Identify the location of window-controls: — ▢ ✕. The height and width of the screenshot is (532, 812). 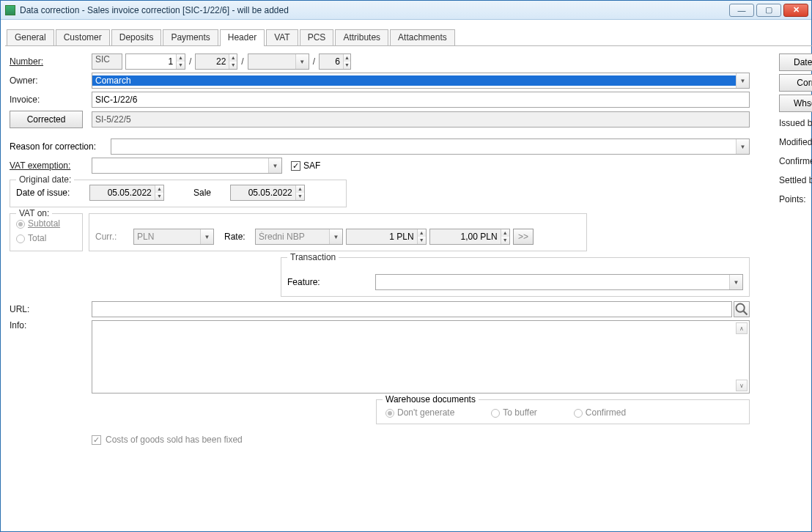
(769, 10).